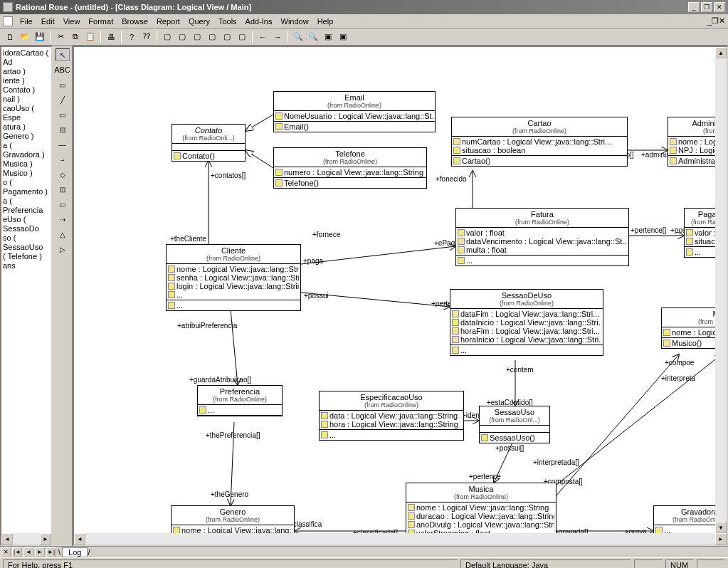 This screenshot has height=568, width=728. What do you see at coordinates (229, 494) in the screenshot?
I see `rel-label: +theGenero` at bounding box center [229, 494].